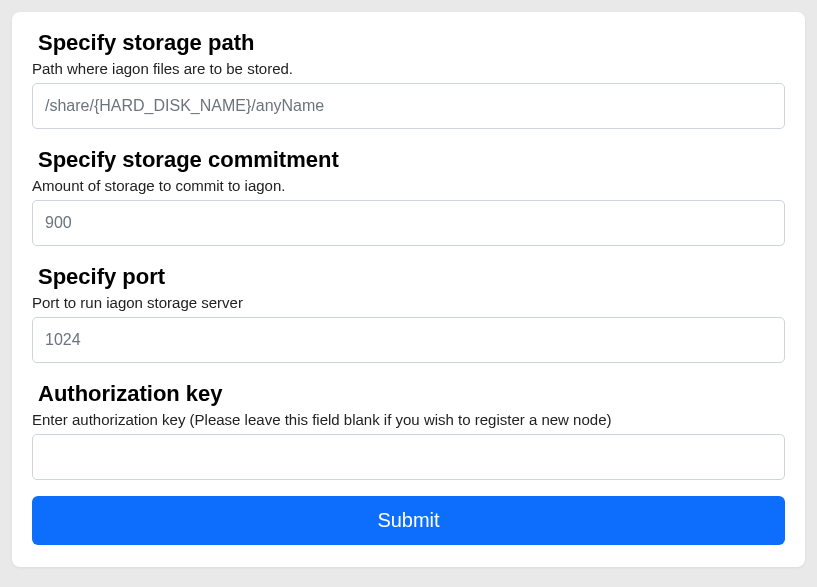  What do you see at coordinates (412, 394) in the screenshot?
I see `auth-key-title: Authorization key` at bounding box center [412, 394].